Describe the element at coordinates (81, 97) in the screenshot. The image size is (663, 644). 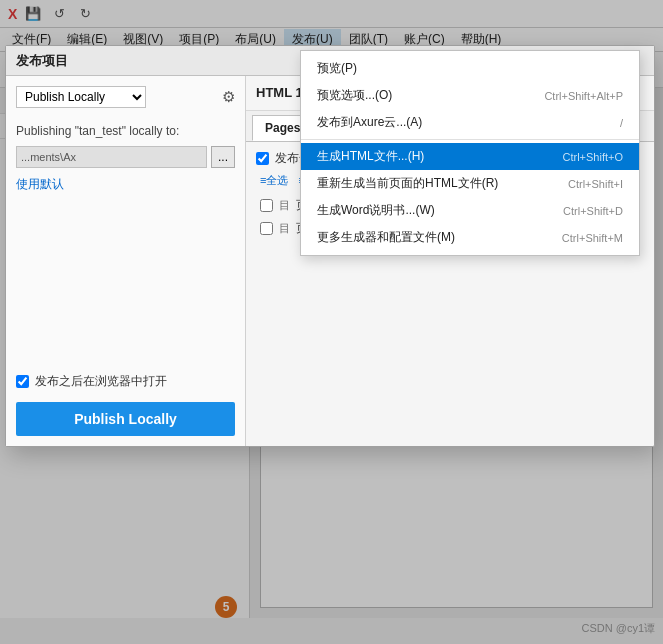
I see `publish-type-select: Publish Locally` at that location.